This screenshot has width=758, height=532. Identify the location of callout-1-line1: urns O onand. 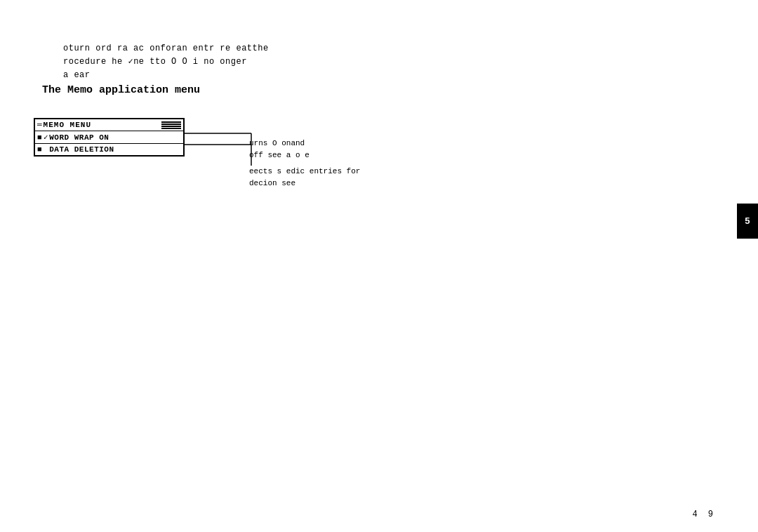
(279, 143).